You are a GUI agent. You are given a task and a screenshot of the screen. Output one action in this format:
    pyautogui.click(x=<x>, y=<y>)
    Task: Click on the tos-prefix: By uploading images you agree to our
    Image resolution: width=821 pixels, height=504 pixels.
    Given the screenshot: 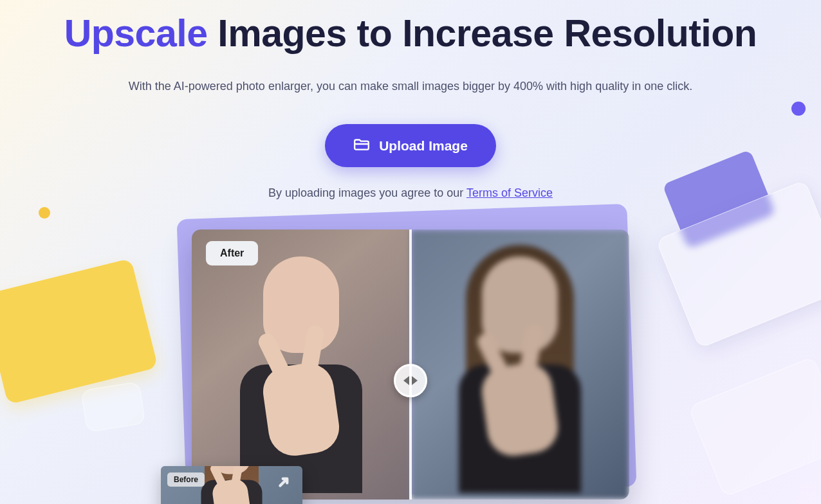 What is the action you would take?
    pyautogui.click(x=367, y=193)
    